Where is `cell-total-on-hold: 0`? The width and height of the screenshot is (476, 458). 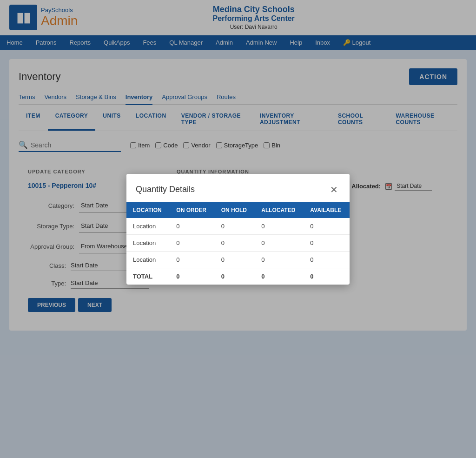 cell-total-on-hold: 0 is located at coordinates (235, 276).